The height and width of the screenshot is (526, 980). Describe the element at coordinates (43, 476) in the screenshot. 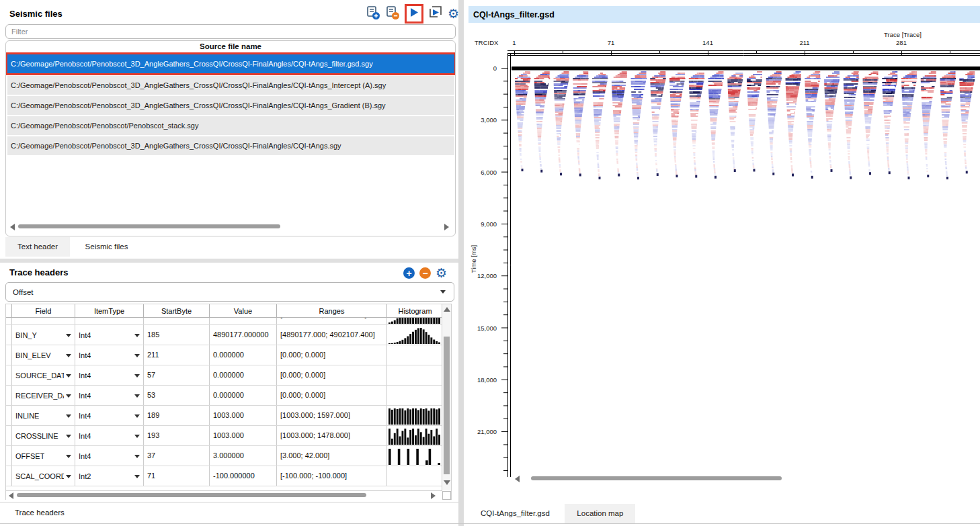

I see `field-cell: SCAL_COORD` at that location.